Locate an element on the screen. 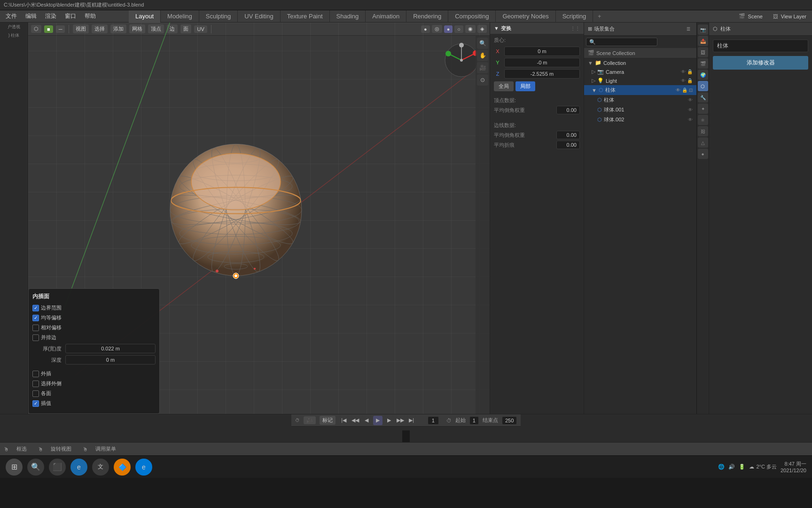 The width and height of the screenshot is (812, 508). object-properties-panel: ⬡ 柱体 柱体 添加修改器 is located at coordinates (760, 218).